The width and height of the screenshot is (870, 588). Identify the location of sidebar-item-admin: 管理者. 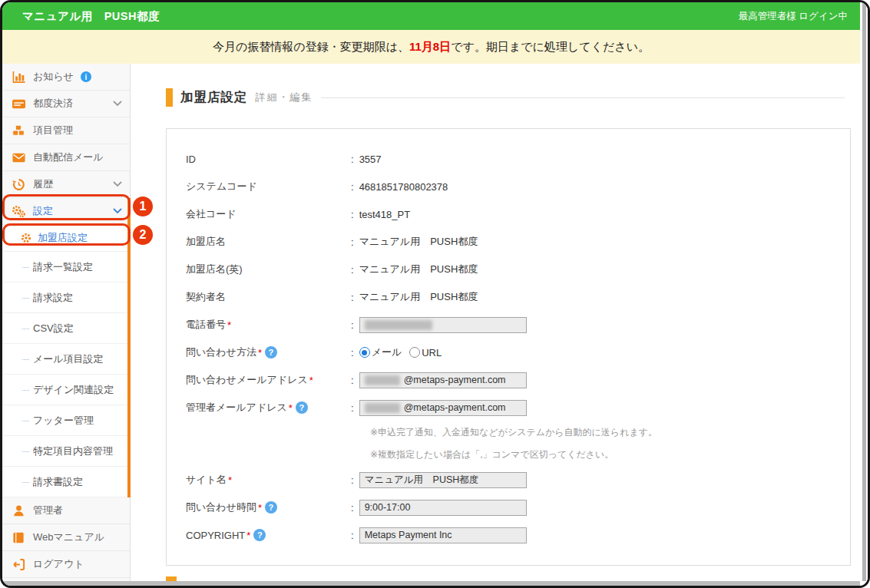
(66, 511).